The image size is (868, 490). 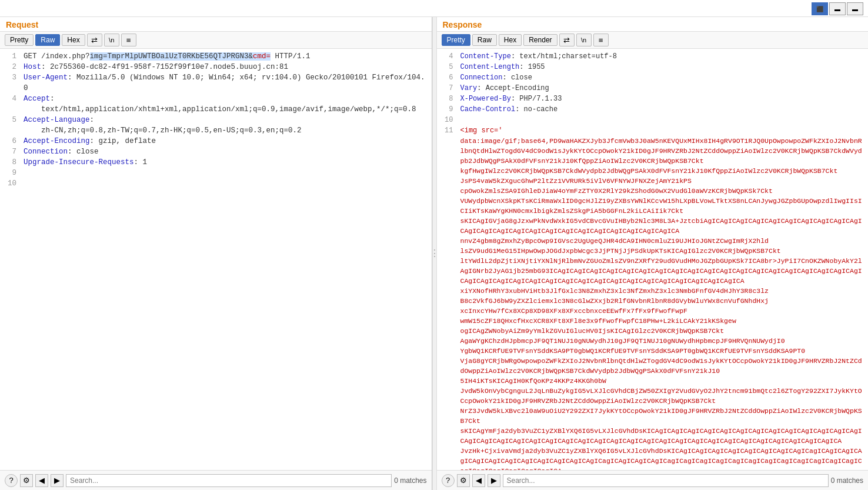 I want to click on req-newline-btn: \n, so click(x=112, y=40).